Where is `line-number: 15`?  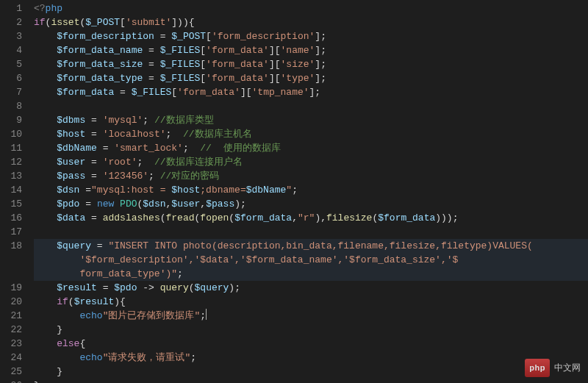 line-number: 15 is located at coordinates (14, 204).